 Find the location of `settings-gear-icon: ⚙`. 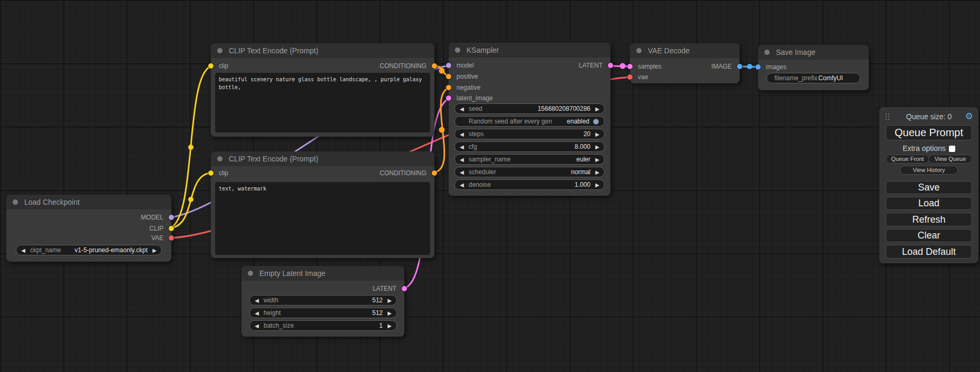

settings-gear-icon: ⚙ is located at coordinates (969, 117).